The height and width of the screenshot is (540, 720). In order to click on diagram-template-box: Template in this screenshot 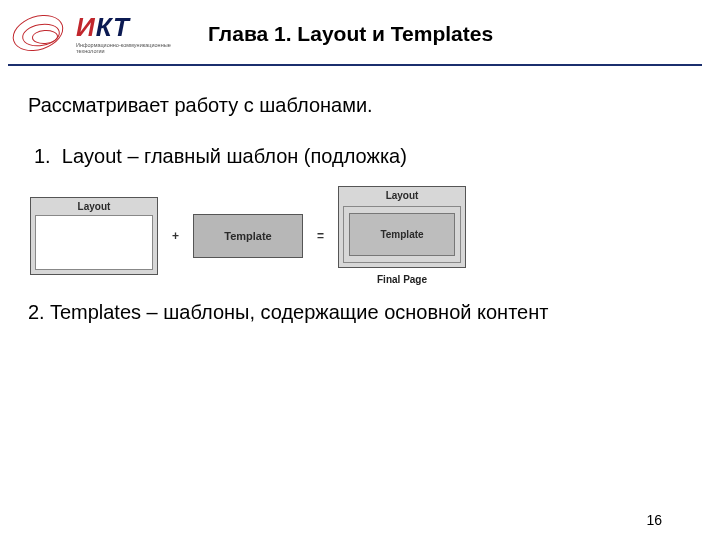, I will do `click(248, 236)`.